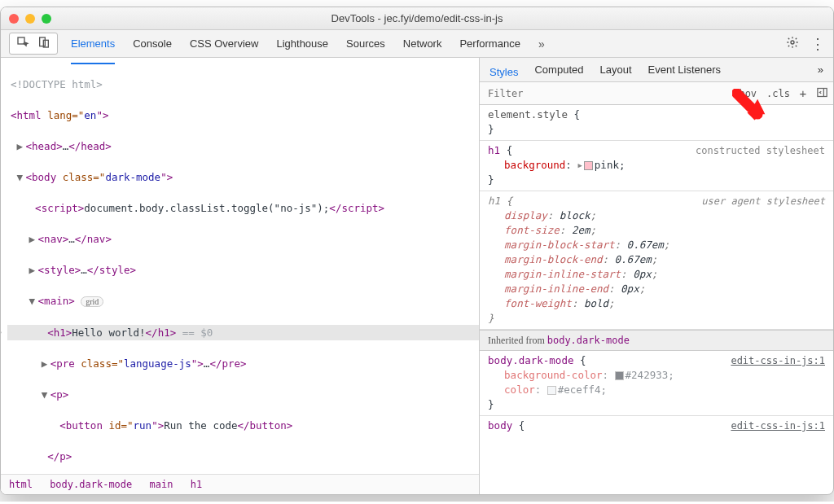 This screenshot has height=504, width=834. I want to click on titlebar: DevTools - jec.fyi/demo/edit-css-in-js, so click(417, 19).